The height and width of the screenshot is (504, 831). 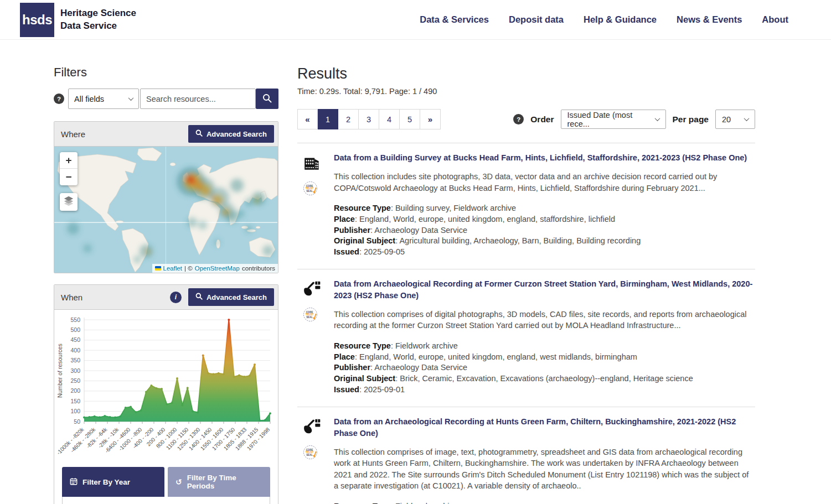 I want to click on per-page-value: 20, so click(x=726, y=119).